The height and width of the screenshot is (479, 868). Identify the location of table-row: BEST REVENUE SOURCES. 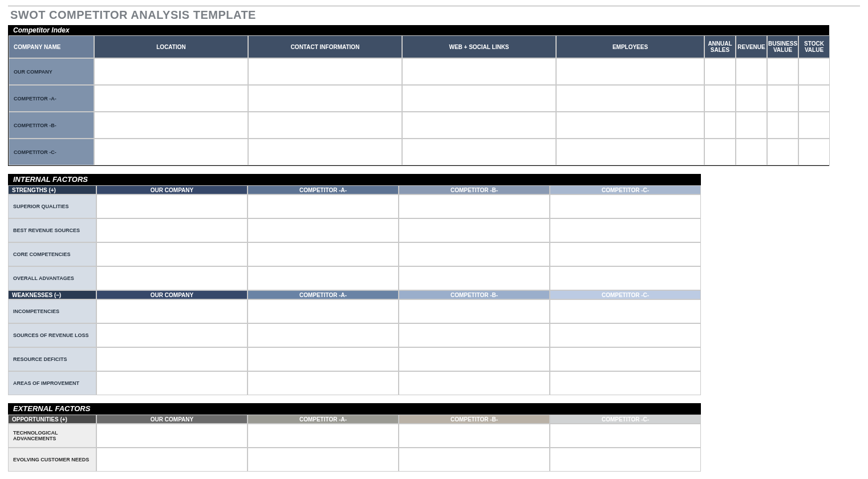
(355, 230).